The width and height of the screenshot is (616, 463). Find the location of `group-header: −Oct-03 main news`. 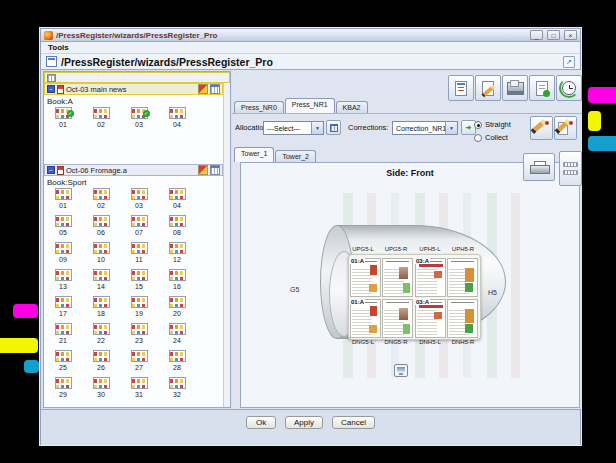

group-header: −Oct-03 main news is located at coordinates (134, 89).